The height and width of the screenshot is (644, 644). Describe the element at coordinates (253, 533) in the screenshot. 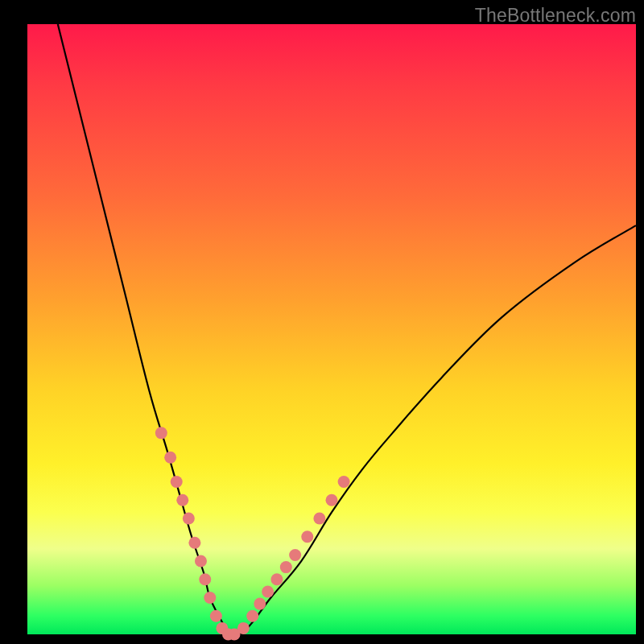

I see `highlight-dots` at that location.